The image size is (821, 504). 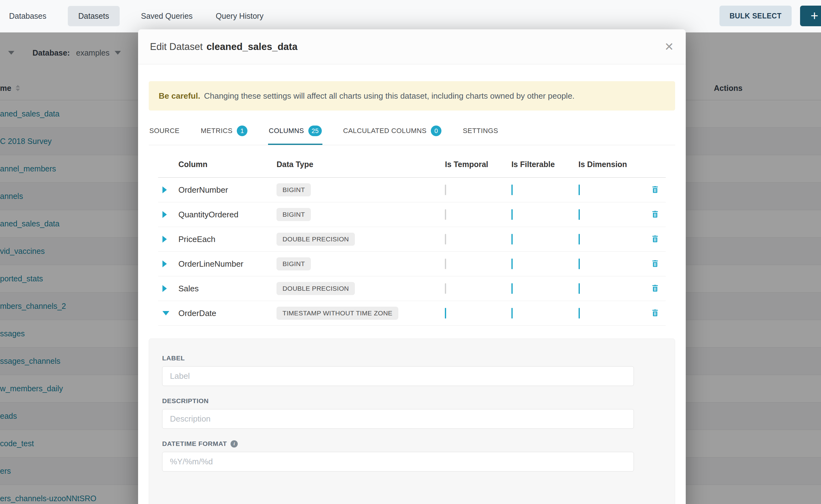 I want to click on warning-banner-bold: Be careful., so click(x=179, y=96).